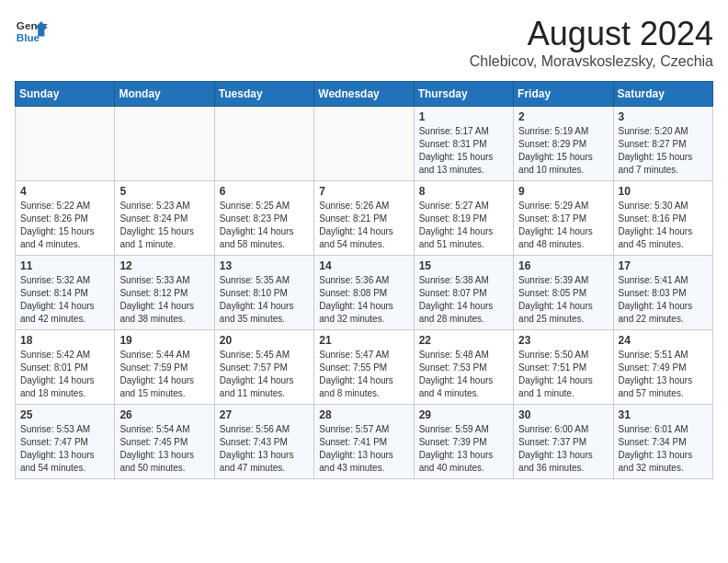 The height and width of the screenshot is (563, 728). What do you see at coordinates (165, 368) in the screenshot?
I see `calendar-cell: 19Sunrise: 5:44 AM Sunset: 7:59 PM Dayli…` at bounding box center [165, 368].